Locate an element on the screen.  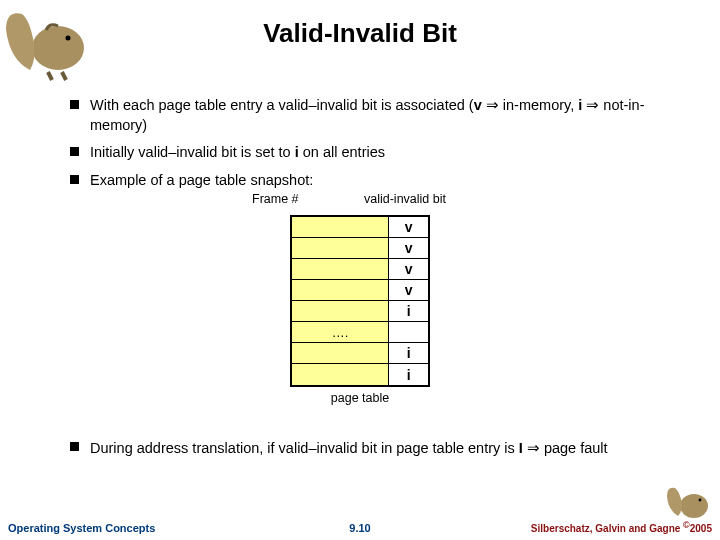
text: on all entries is located at coordinates (342, 152).